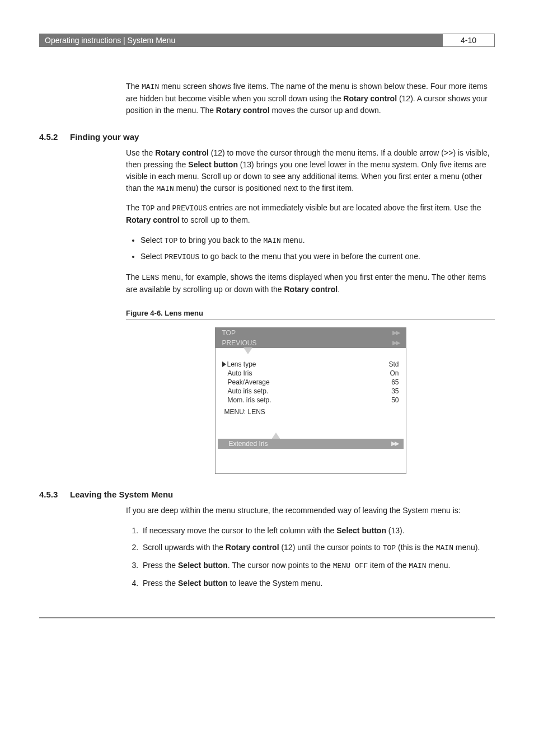 The height and width of the screenshot is (756, 534). I want to click on menu-item-value: 50, so click(395, 400).